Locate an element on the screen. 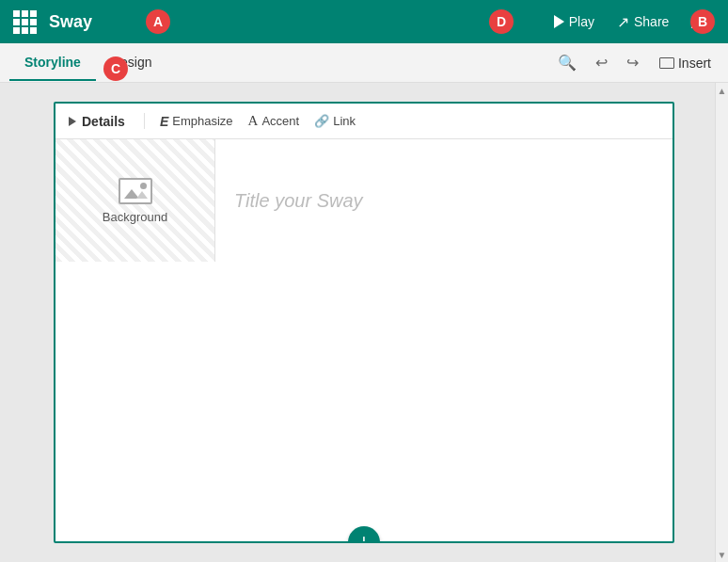 The width and height of the screenshot is (728, 562). undo-button: ↩ is located at coordinates (602, 62).